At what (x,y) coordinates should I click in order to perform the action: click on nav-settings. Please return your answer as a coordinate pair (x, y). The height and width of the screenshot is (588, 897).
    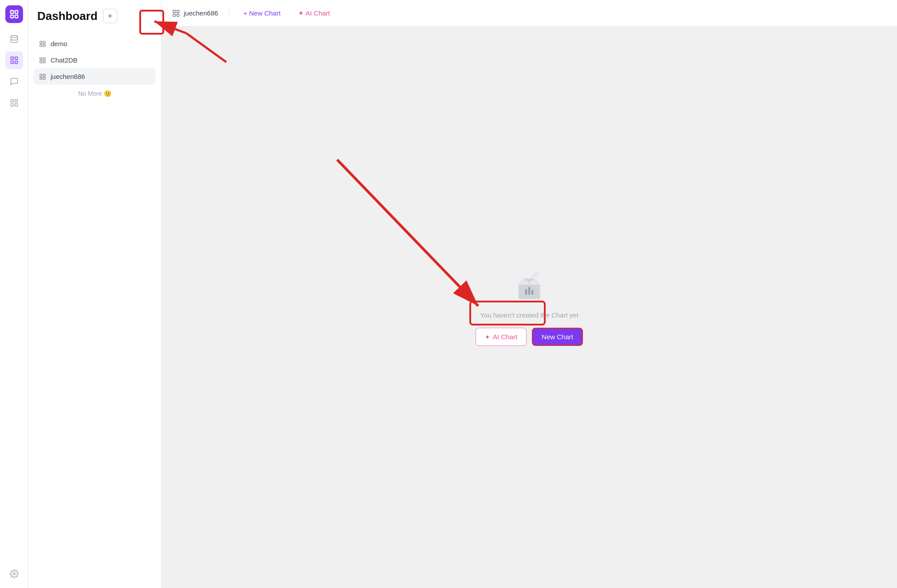
    Looking at the image, I should click on (14, 574).